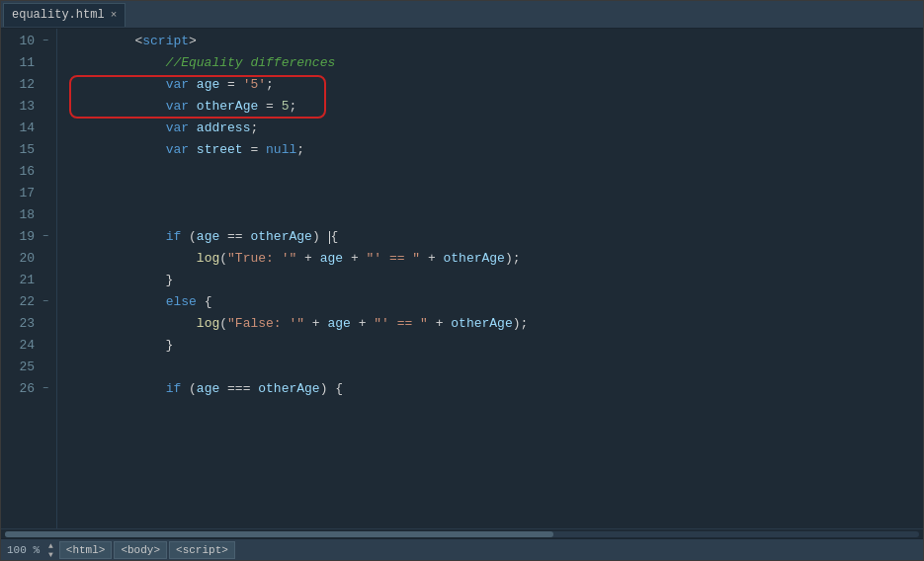 The width and height of the screenshot is (924, 561). What do you see at coordinates (23, 107) in the screenshot?
I see `line-num: 13` at bounding box center [23, 107].